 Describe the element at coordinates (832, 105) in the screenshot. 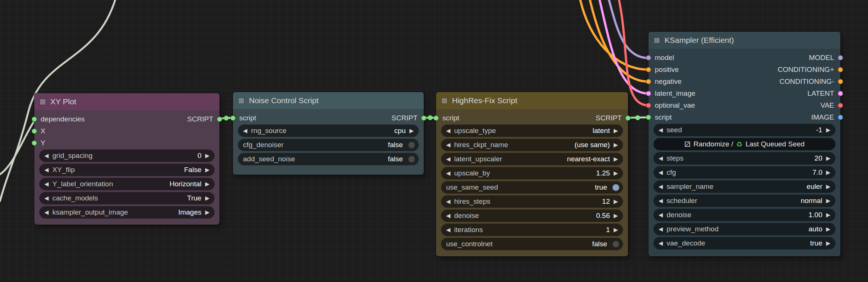

I see `output-slot-vae: VAE` at that location.